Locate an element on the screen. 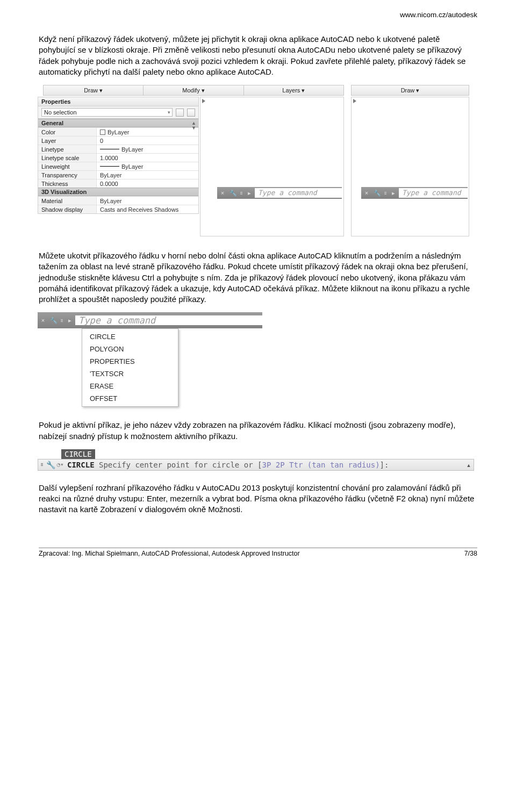 The height and width of the screenshot is (812, 516). collapse-icon: ▲▼ is located at coordinates (194, 126).